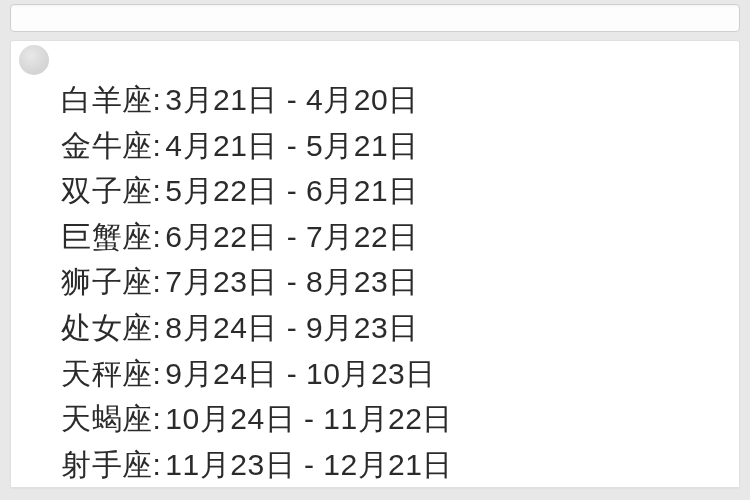 This screenshot has width=750, height=500. What do you see at coordinates (375, 18) in the screenshot?
I see `search-bar` at bounding box center [375, 18].